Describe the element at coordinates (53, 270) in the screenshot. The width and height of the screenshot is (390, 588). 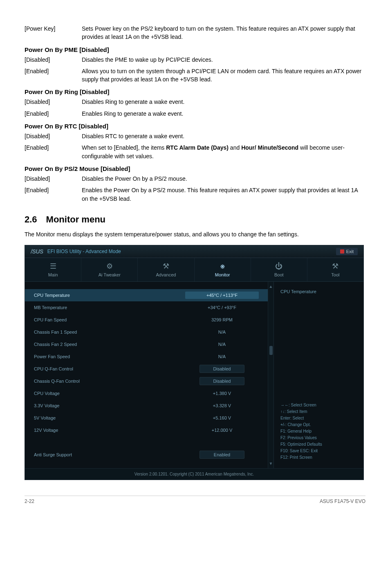
I see `tab-main: ☰Main` at that location.